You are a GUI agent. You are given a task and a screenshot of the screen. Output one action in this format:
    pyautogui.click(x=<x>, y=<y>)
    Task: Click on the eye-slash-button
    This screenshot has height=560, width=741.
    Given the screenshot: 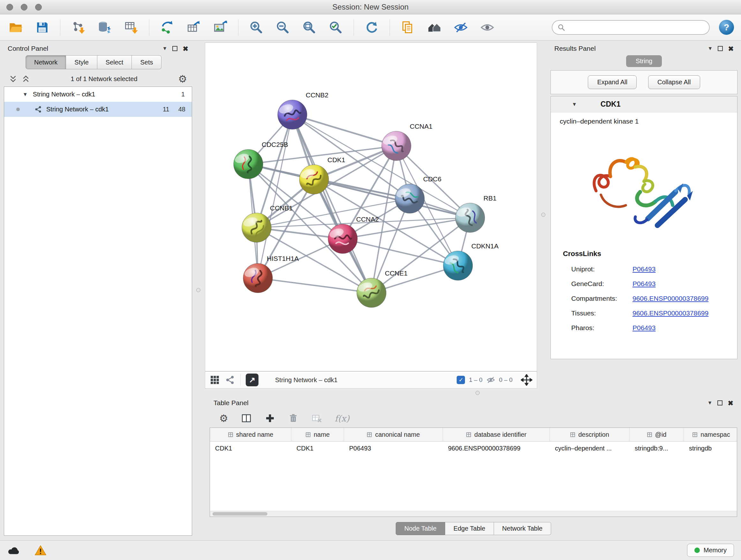 What is the action you would take?
    pyautogui.click(x=461, y=27)
    